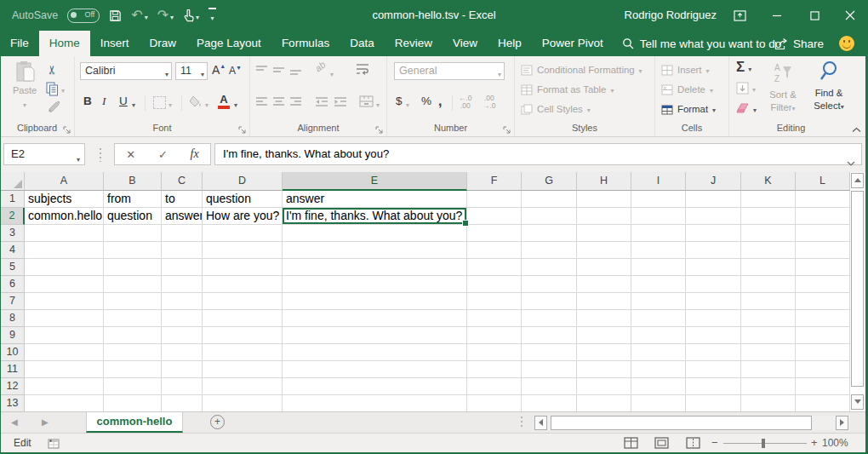  Describe the element at coordinates (243, 216) in the screenshot. I see `cell-D2: How are you?` at that location.